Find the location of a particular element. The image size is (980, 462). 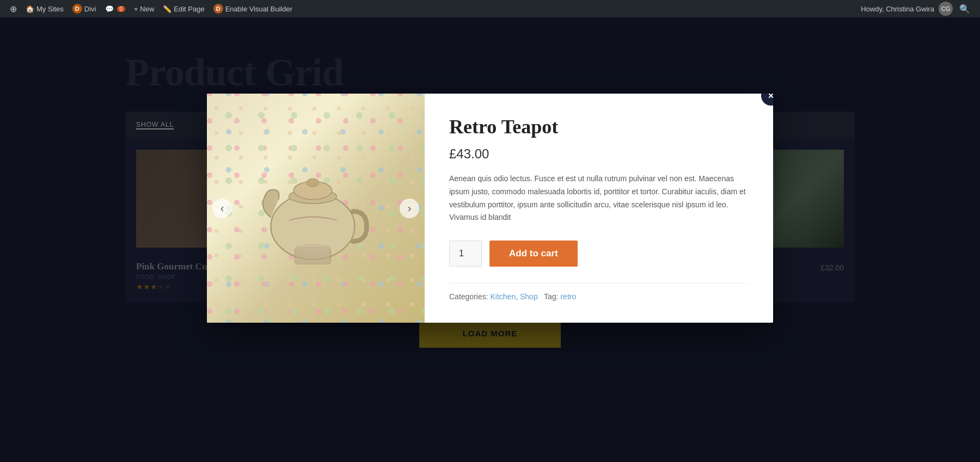

modal-divider is located at coordinates (599, 283).